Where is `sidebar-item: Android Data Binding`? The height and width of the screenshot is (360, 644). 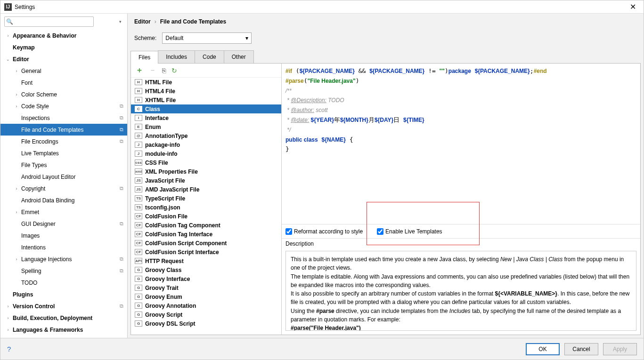 sidebar-item: Android Data Binding is located at coordinates (64, 200).